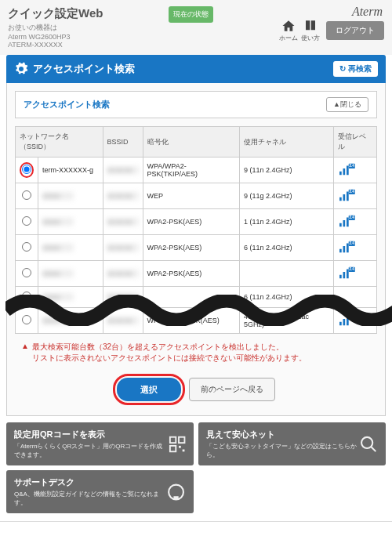  I want to click on table-row: xxxxx xx:xx:xx WPA2-PSK(AES) 6 (11n 2.4G…, so click(196, 248).